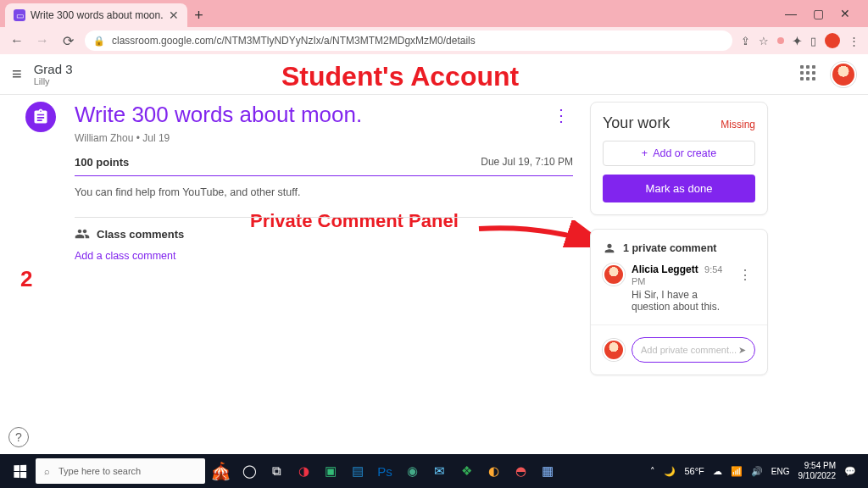 This screenshot has width=868, height=488. I want to click on tab-favicon: ▭, so click(19, 15).